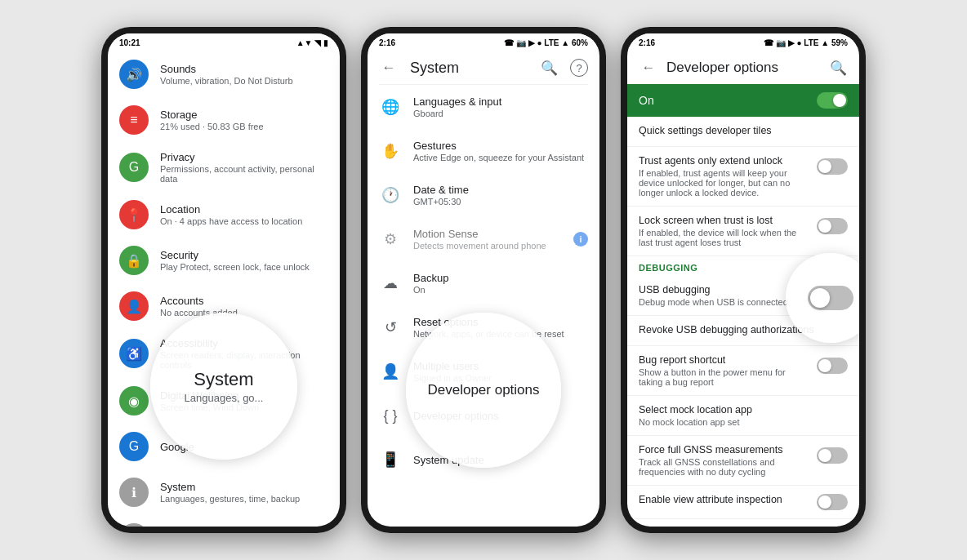 This screenshot has height=560, width=967. I want to click on status-time-3: 2:16, so click(647, 42).